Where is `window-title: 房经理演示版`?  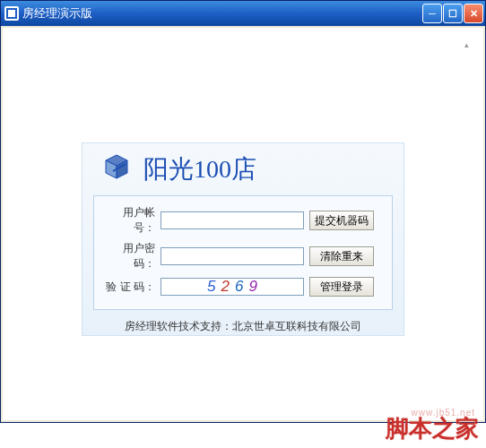 window-title: 房经理演示版 is located at coordinates (222, 13).